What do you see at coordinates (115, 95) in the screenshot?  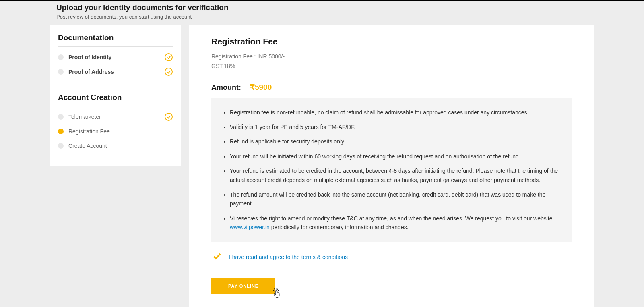 I see `sidebar: Documentation Proof of Identity Proof of…` at bounding box center [115, 95].